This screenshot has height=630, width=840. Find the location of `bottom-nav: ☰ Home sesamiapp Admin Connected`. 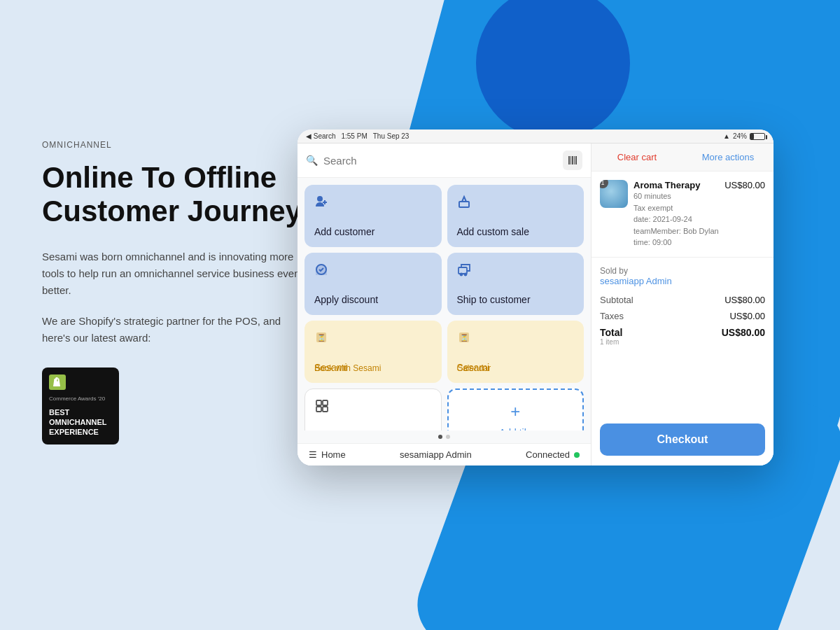

bottom-nav: ☰ Home sesamiapp Admin Connected is located at coordinates (444, 454).